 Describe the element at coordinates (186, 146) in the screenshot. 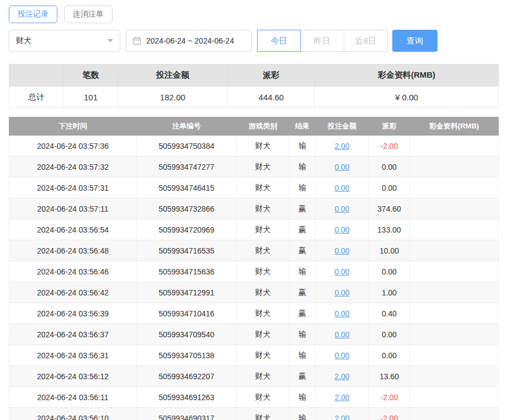

I see `bet-id-cell: 5059934750384` at that location.